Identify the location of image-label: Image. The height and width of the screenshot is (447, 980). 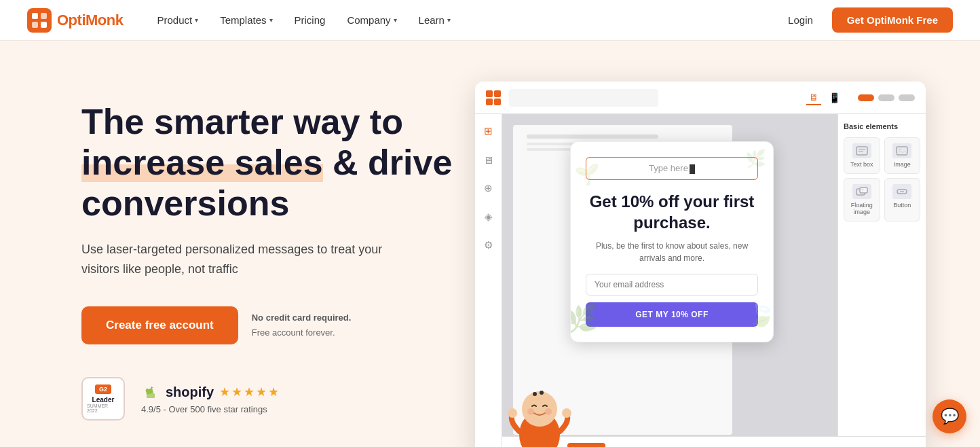
(903, 164).